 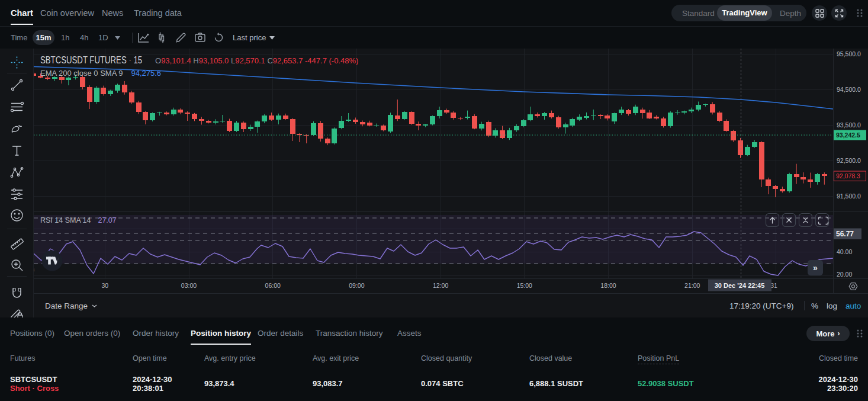 I want to click on svg-text: 09:00, so click(x=356, y=285).